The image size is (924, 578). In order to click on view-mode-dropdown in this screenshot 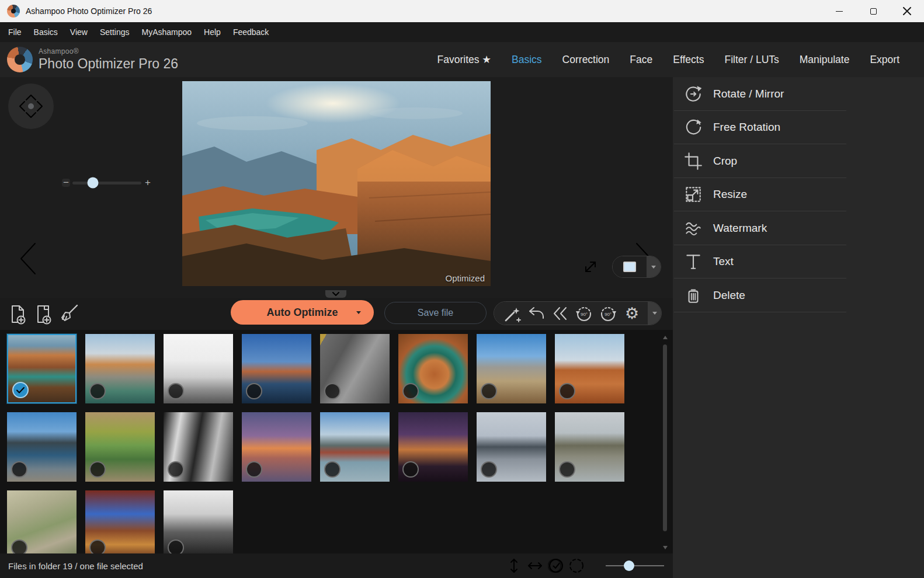, I will do `click(654, 267)`.